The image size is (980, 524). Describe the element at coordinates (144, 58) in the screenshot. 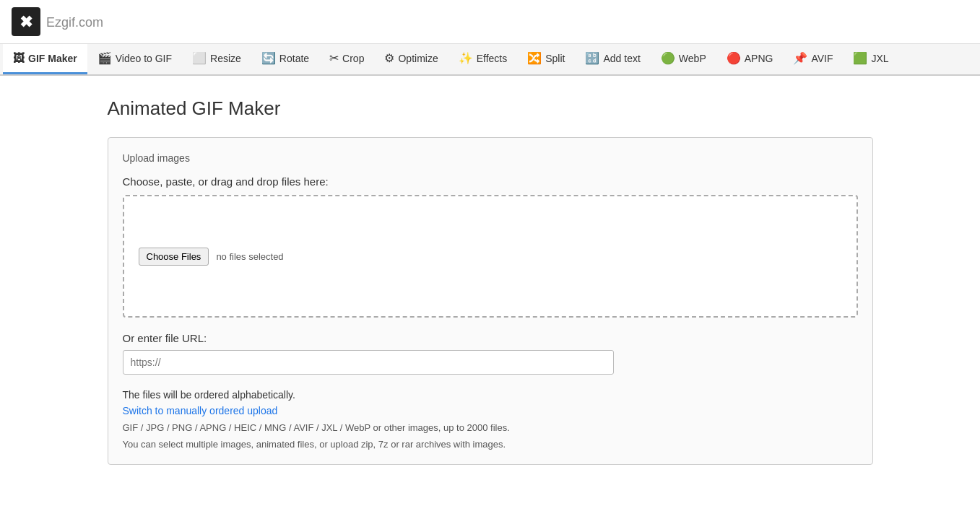

I see `nav-label-video-to-gif: Video to GIF` at that location.